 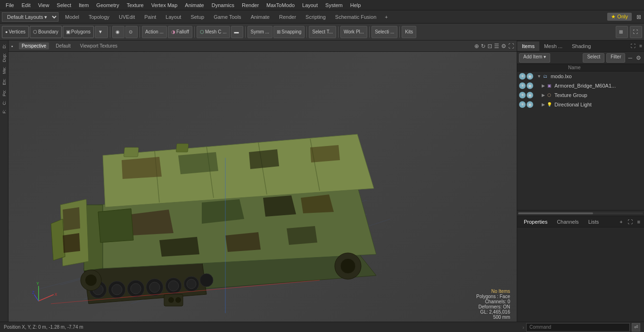 What do you see at coordinates (180, 32) in the screenshot?
I see `tool-falloff: ◑ Falloff` at bounding box center [180, 32].